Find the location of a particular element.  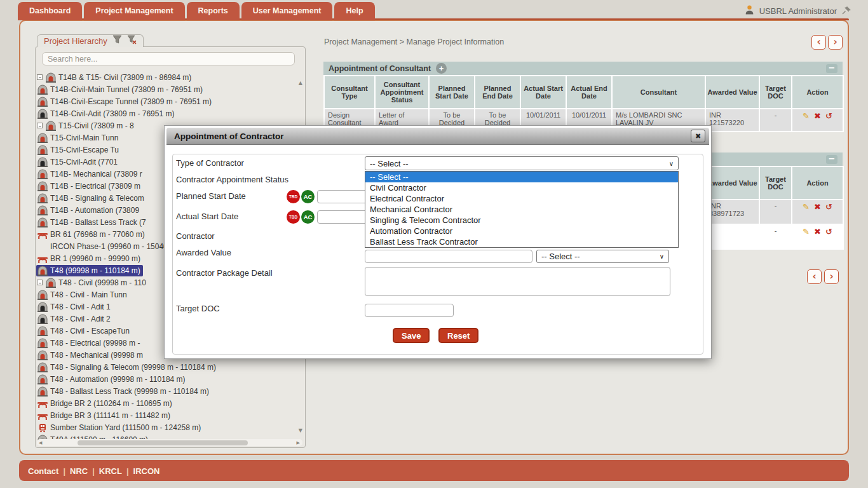

tree-item-label: T14B-Civil-Adit (73809 m - 76951 m) is located at coordinates (112, 114).